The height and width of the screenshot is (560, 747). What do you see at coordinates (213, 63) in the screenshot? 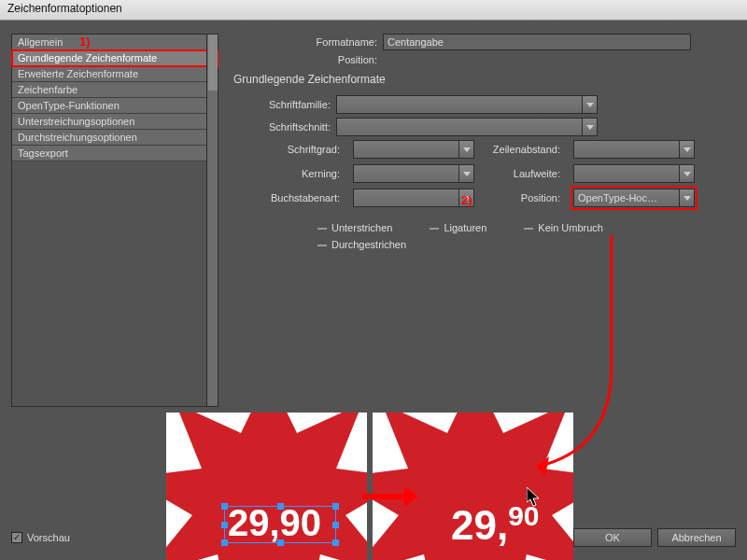
I see `sidebar-scroll-thumb` at bounding box center [213, 63].